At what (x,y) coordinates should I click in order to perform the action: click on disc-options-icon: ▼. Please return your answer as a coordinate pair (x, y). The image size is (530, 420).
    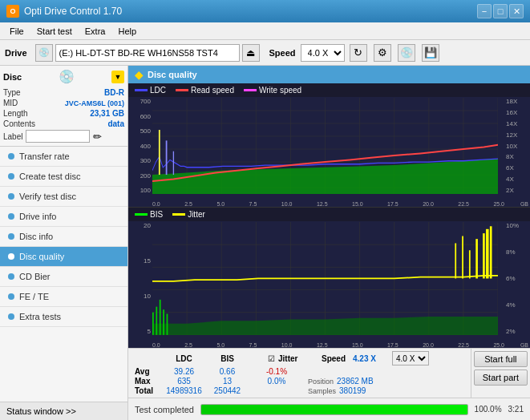
    Looking at the image, I should click on (118, 77).